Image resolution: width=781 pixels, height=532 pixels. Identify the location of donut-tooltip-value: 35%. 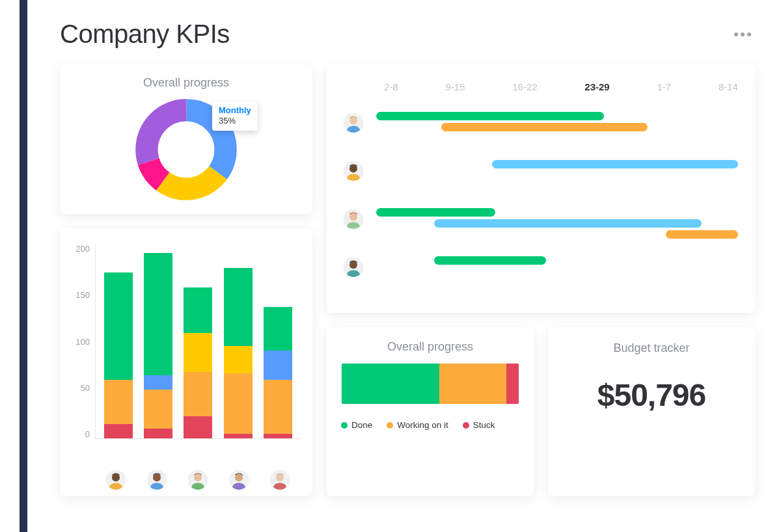
(235, 121).